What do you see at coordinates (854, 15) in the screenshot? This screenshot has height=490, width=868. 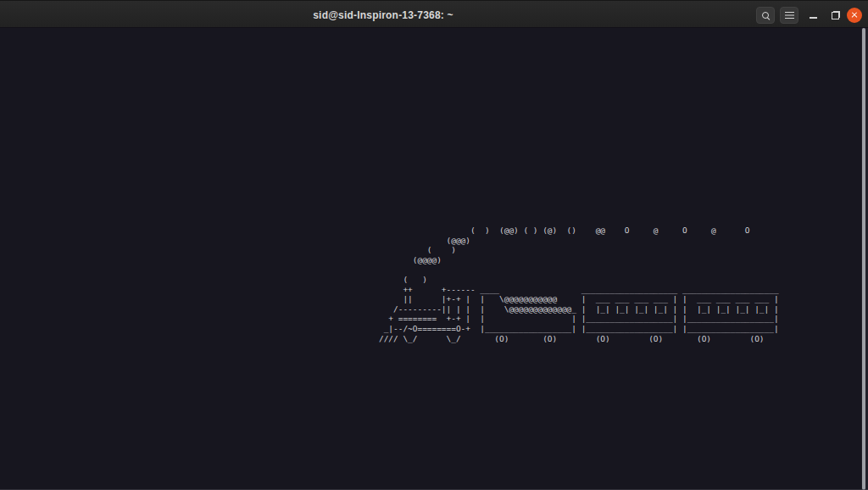 I see `close-icon` at bounding box center [854, 15].